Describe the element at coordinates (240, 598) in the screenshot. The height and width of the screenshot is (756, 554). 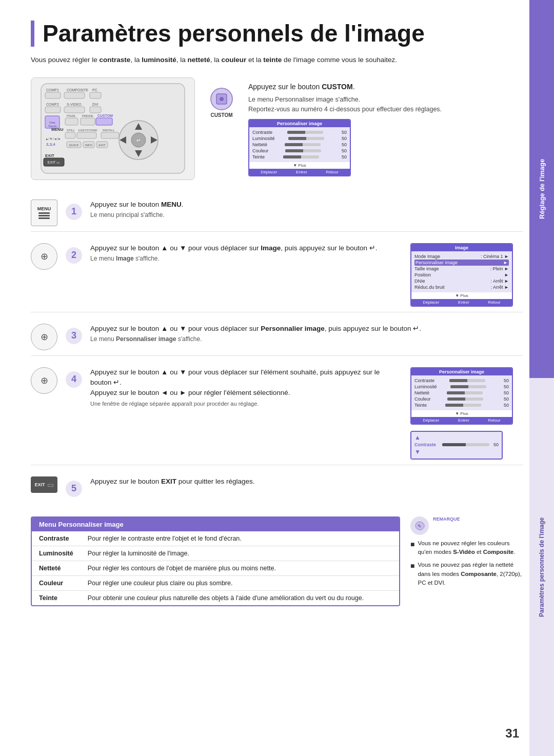
I see `table-cell-desc: Pour obtenir une couleur plus naturelle …` at that location.